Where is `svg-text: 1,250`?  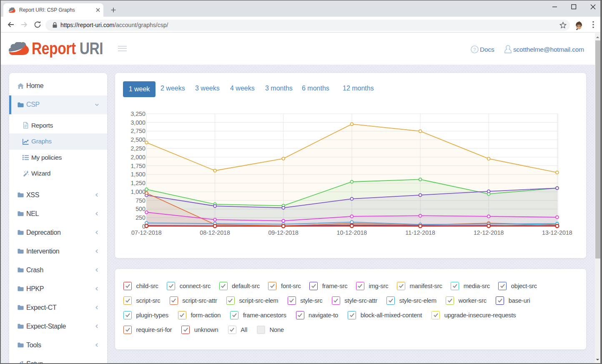
svg-text: 1,250 is located at coordinates (138, 183).